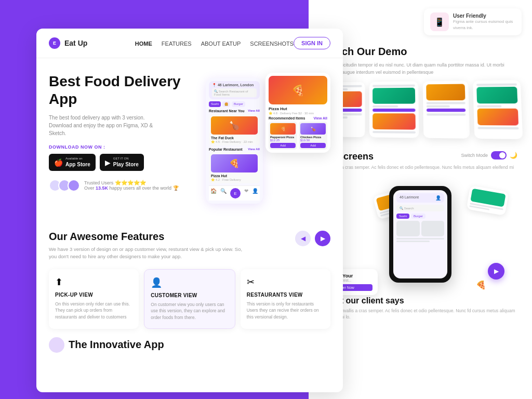 The width and height of the screenshot is (532, 399). Describe the element at coordinates (94, 282) in the screenshot. I see `pickup-icon: ⬆` at that location.